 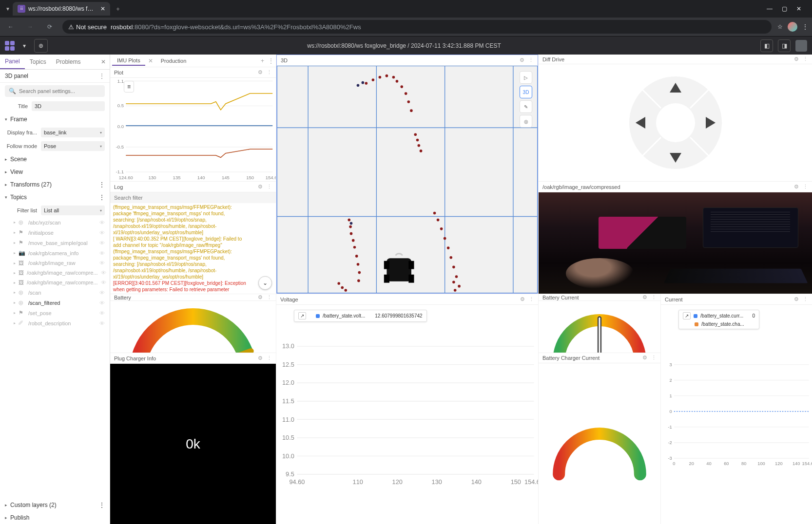 What do you see at coordinates (24, 46) in the screenshot?
I see `app-menu-chevron-icon: ▾` at bounding box center [24, 46].